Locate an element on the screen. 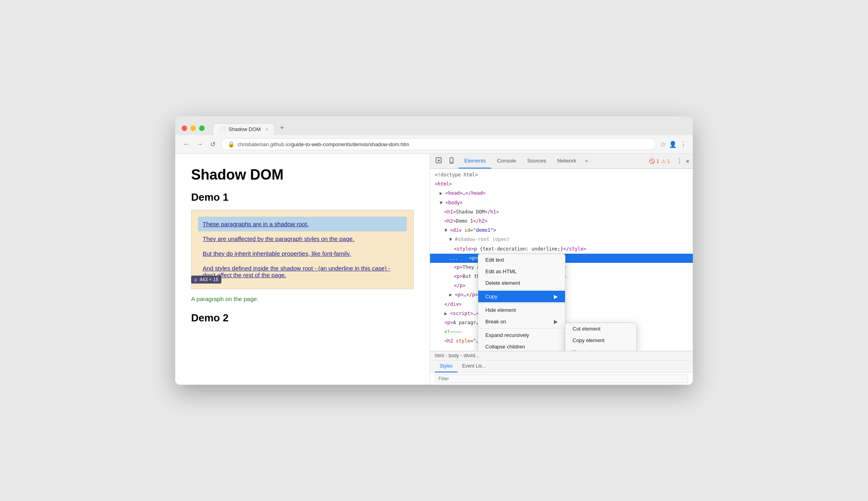 The image size is (868, 501). tab-title: Shadow DOM is located at coordinates (244, 129).